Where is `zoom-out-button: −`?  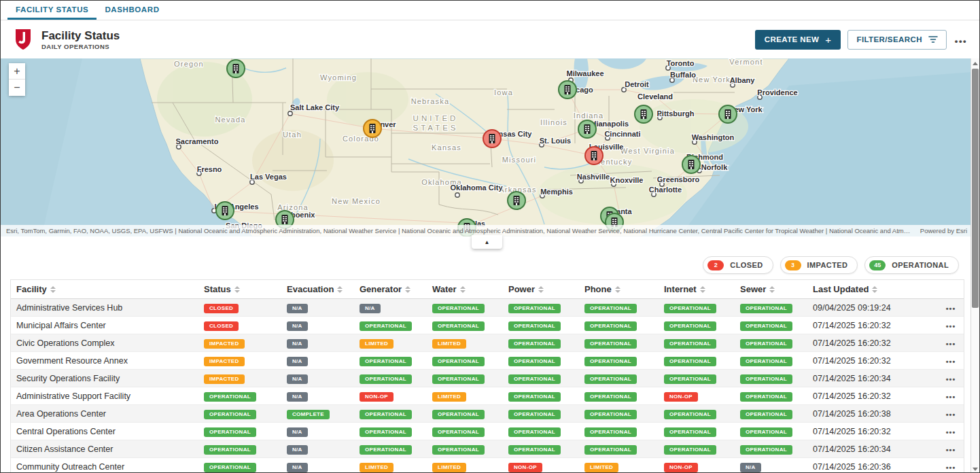
zoom-out-button: − is located at coordinates (17, 88).